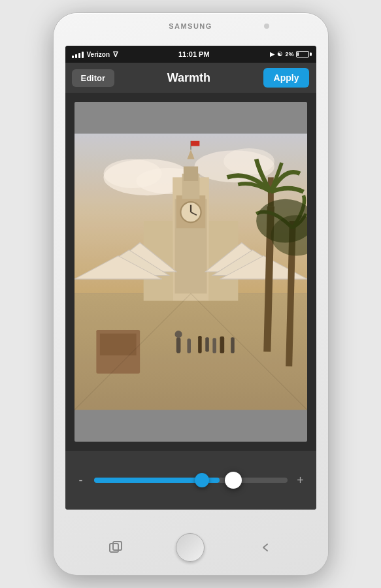 This screenshot has width=381, height=588. Describe the element at coordinates (303, 54) in the screenshot. I see `battery-icon` at that location.